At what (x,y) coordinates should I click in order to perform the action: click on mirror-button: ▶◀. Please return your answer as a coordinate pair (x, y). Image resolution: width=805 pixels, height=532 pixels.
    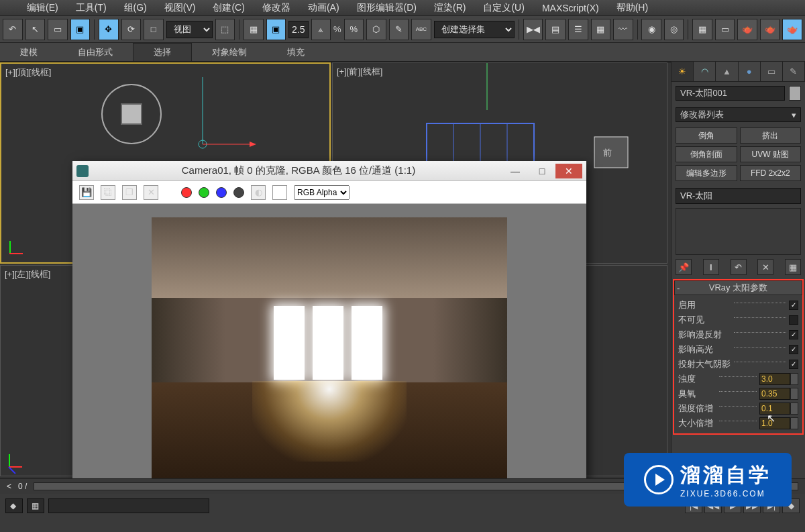
    Looking at the image, I should click on (533, 30).